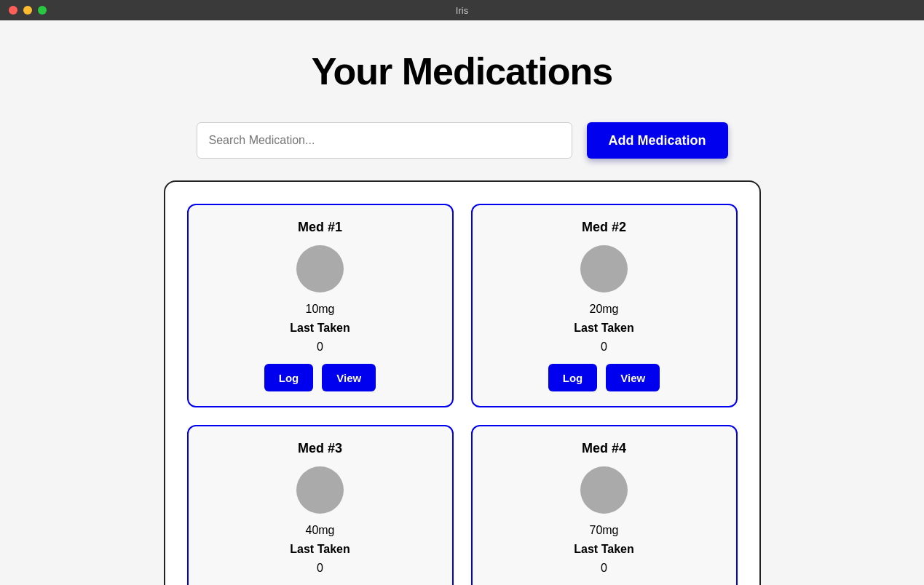  I want to click on titlebar: Iris, so click(462, 10).